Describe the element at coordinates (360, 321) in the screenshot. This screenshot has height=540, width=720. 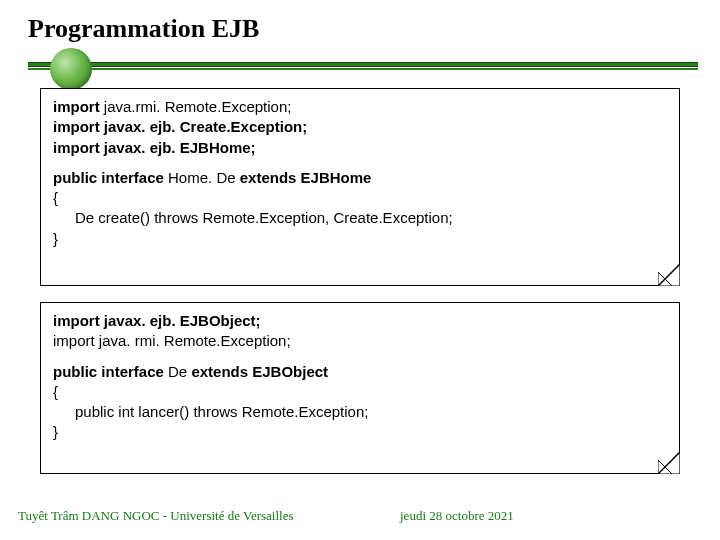
I see `code-line: import javax. ejb. EJBObject;` at that location.